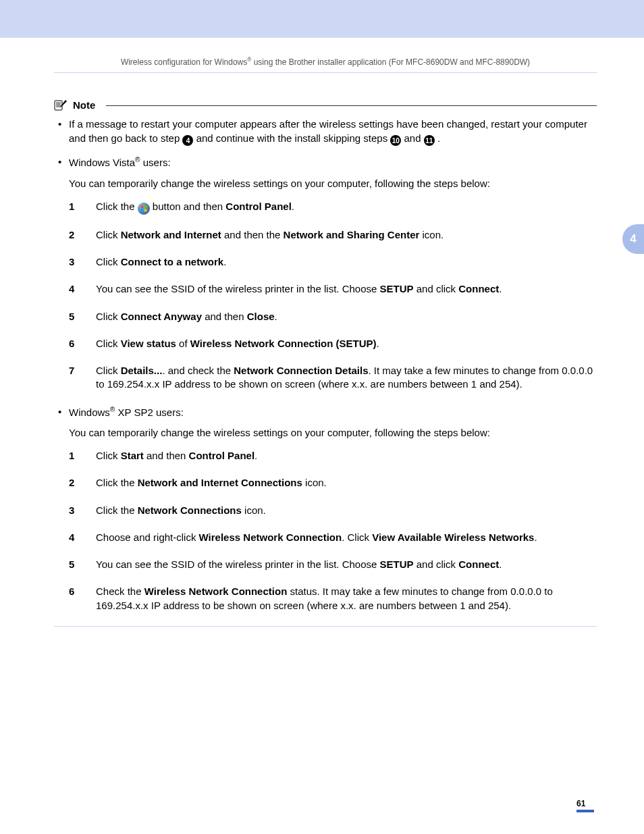 The width and height of the screenshot is (644, 834). I want to click on top-banner, so click(322, 19).